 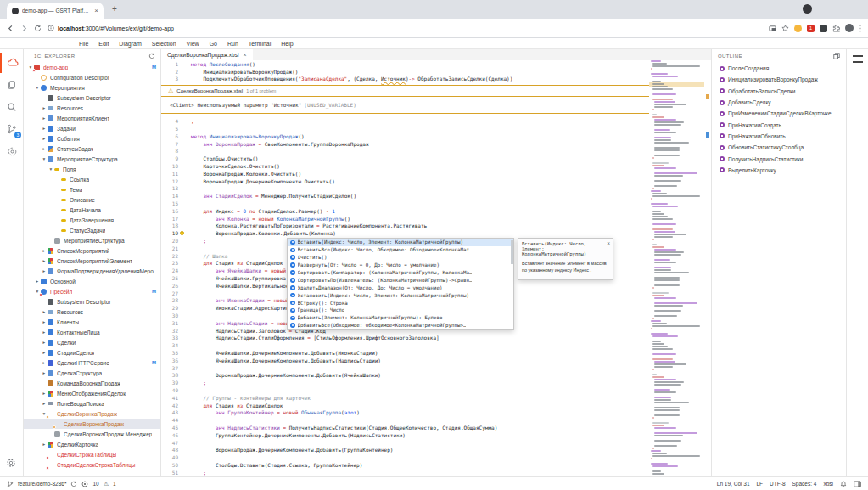 What do you see at coordinates (433, 121) in the screenshot?
I see `code-line: 4;` at bounding box center [433, 121].